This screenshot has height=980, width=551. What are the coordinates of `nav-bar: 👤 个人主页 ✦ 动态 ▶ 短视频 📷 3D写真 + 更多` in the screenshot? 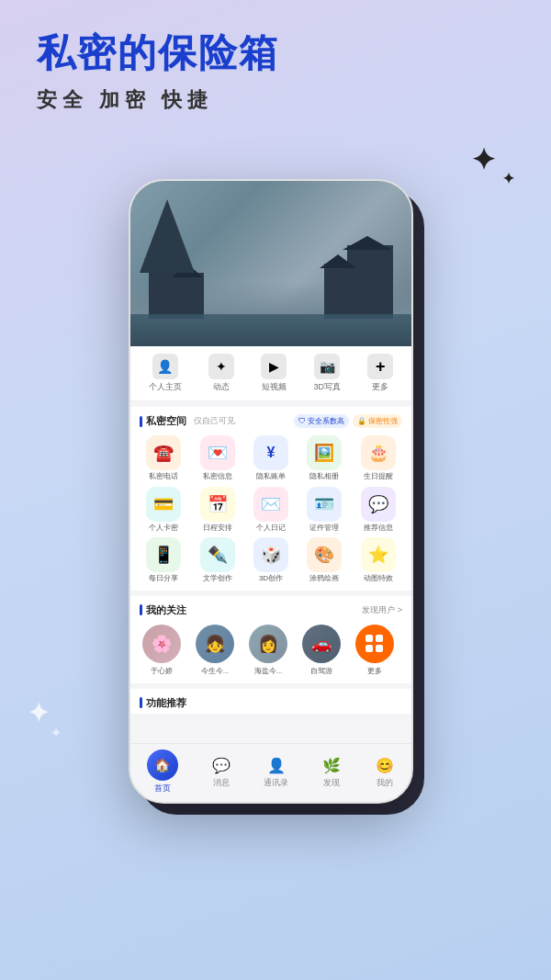 It's located at (271, 374).